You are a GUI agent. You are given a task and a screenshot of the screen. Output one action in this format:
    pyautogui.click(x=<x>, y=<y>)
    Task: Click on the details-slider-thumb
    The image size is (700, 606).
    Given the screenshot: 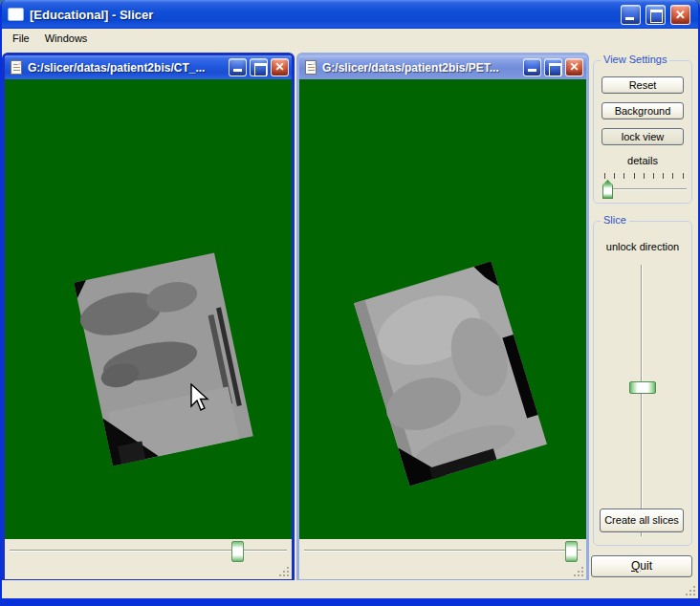 What is the action you would take?
    pyautogui.click(x=608, y=189)
    